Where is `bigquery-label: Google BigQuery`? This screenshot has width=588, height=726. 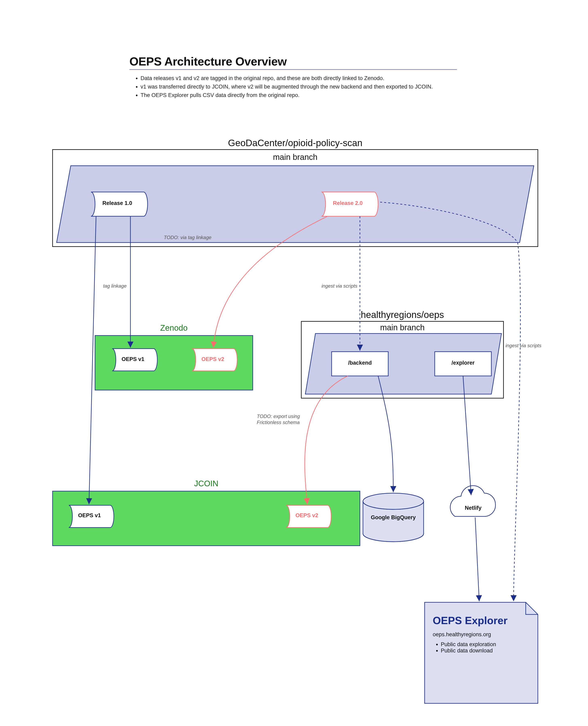 bigquery-label: Google BigQuery is located at coordinates (394, 517).